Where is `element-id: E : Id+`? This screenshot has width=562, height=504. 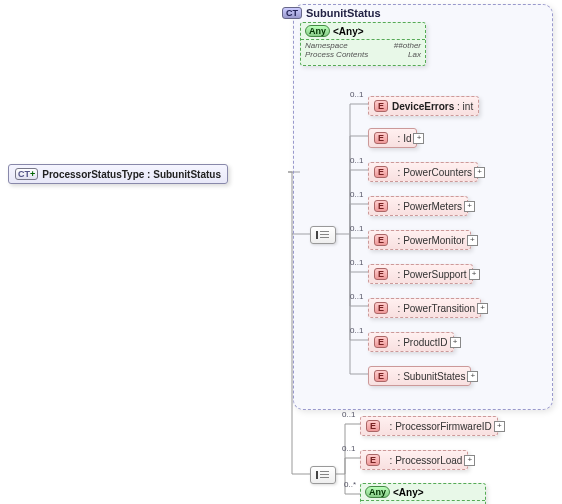
element-id: E : Id+ is located at coordinates (392, 138).